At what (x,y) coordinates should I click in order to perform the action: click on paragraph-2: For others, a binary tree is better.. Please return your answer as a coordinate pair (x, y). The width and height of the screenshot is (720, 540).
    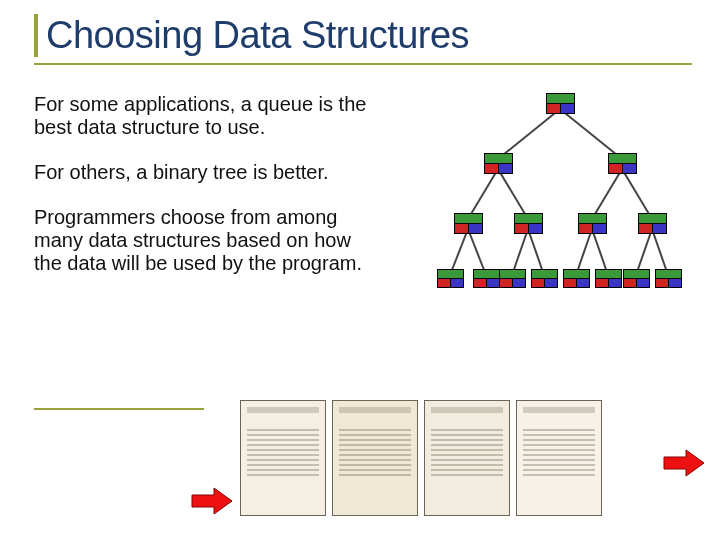
    Looking at the image, I should click on (204, 172).